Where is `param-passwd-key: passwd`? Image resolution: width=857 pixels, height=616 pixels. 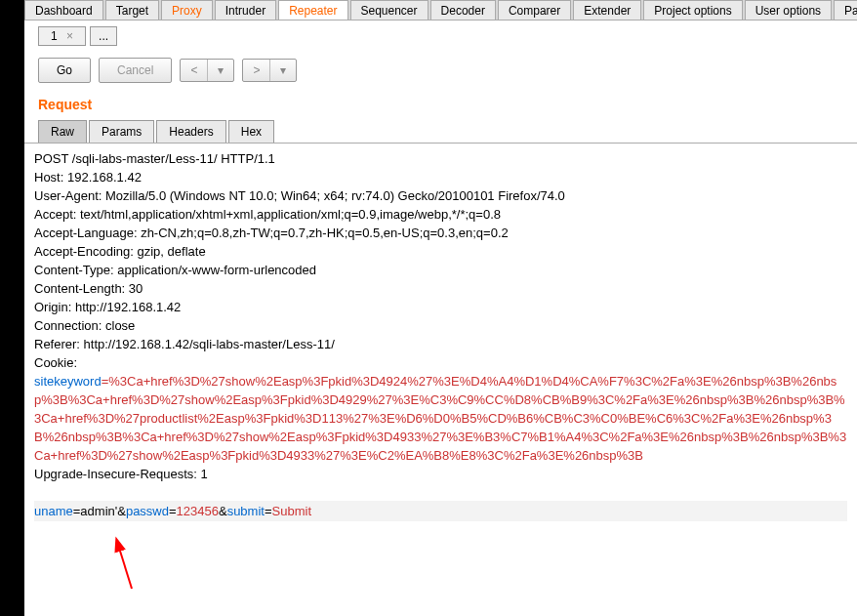 param-passwd-key: passwd is located at coordinates (147, 512).